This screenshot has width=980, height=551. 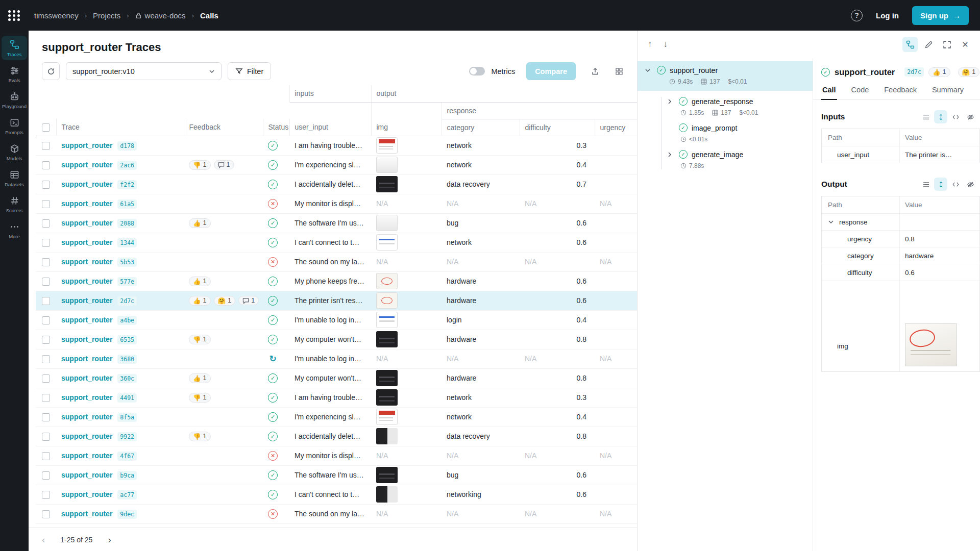 What do you see at coordinates (209, 15) in the screenshot?
I see `breadcrumb-calls: Calls` at bounding box center [209, 15].